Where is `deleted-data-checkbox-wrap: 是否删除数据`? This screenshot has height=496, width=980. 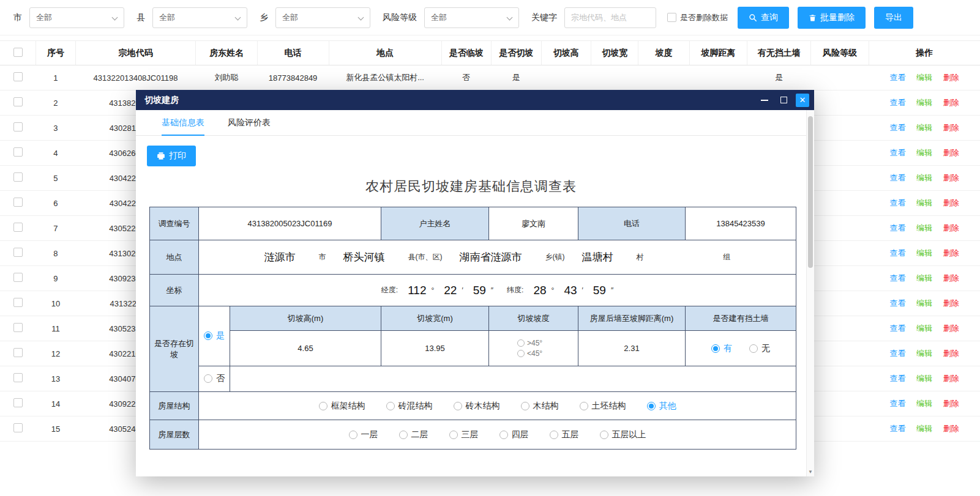
deleted-data-checkbox-wrap: 是否删除数据 is located at coordinates (698, 18).